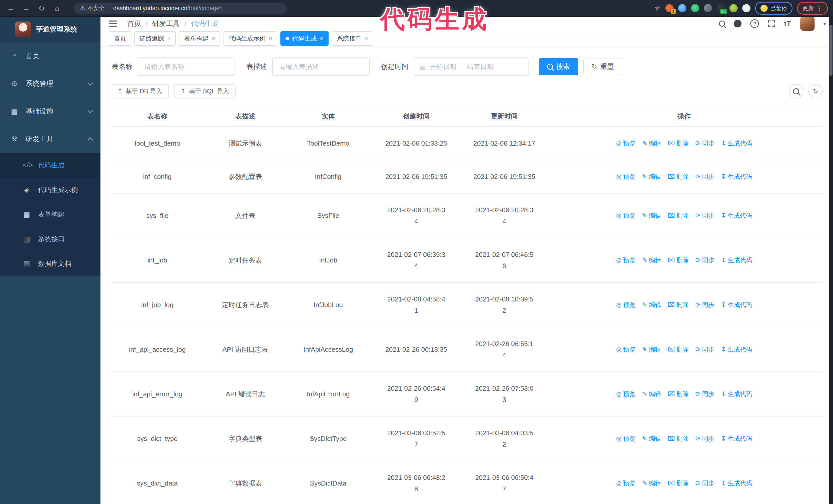  Describe the element at coordinates (50, 83) in the screenshot. I see `sidebar-item-system: ⚙系统管理` at that location.